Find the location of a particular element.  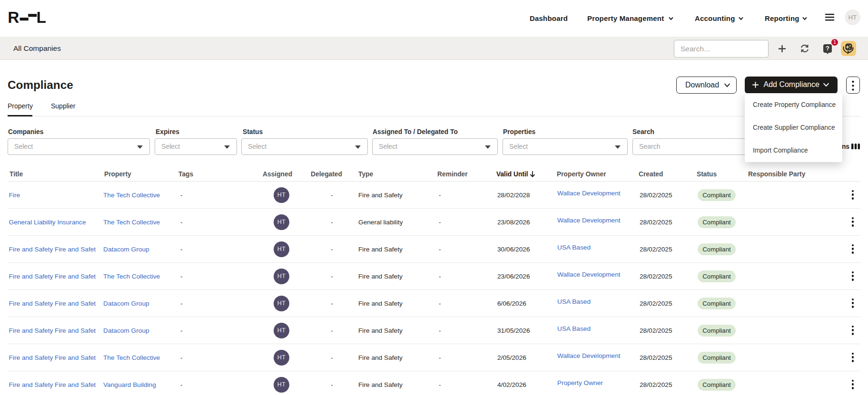

svg-text: R is located at coordinates (14, 17).